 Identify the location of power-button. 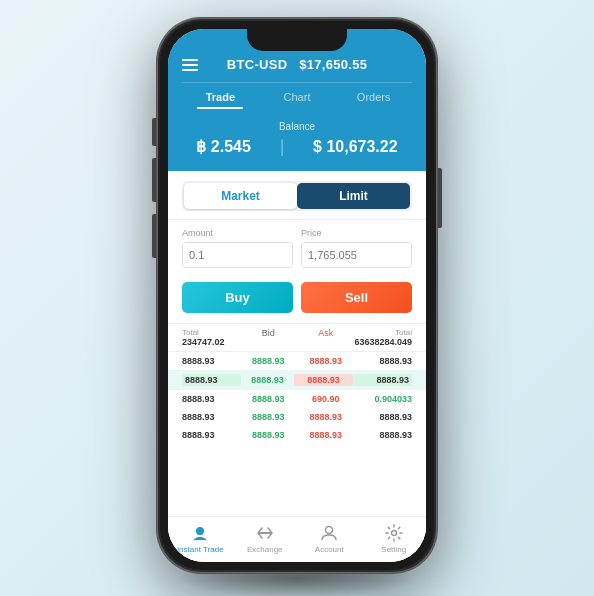
(440, 198).